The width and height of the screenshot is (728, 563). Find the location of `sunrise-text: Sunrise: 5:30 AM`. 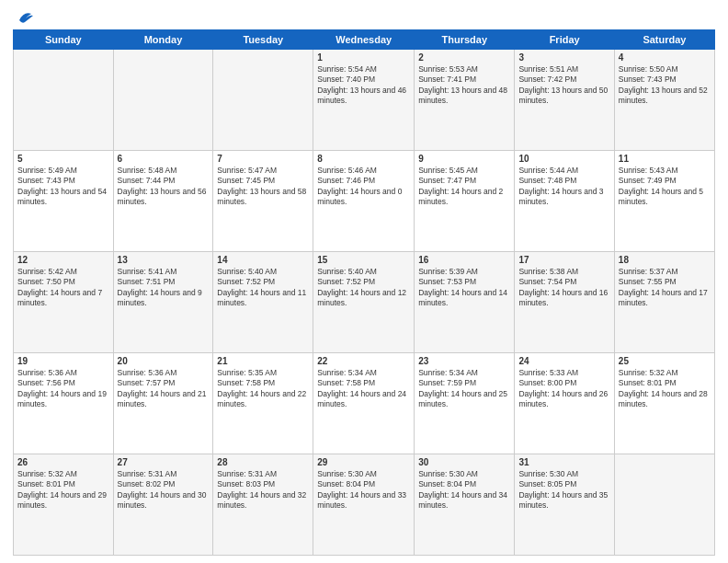

sunrise-text: Sunrise: 5:30 AM is located at coordinates (449, 474).